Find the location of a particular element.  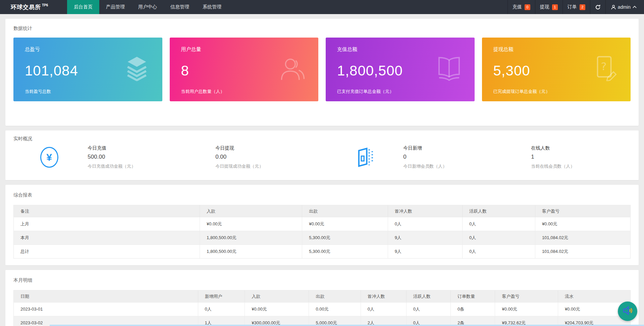

nav-item-products: 产品管理 is located at coordinates (115, 7).